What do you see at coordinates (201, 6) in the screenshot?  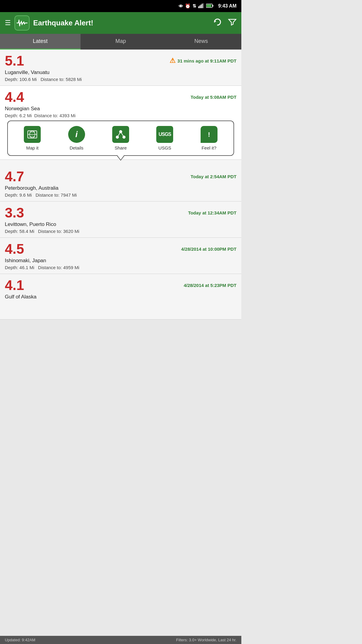 I see `signal-icon` at bounding box center [201, 6].